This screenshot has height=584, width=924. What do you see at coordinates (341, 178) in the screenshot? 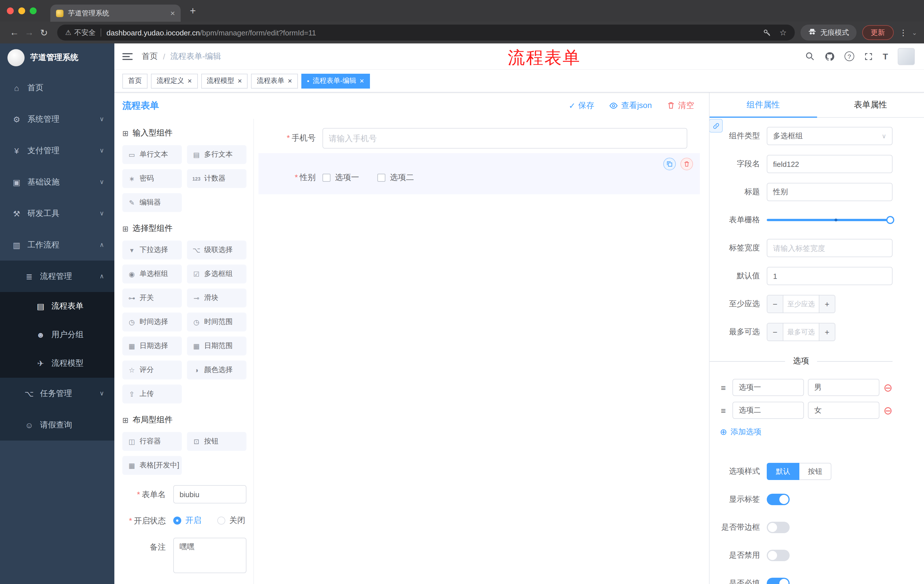
I see `gender-checkbox-option1: 选项一` at bounding box center [341, 178].